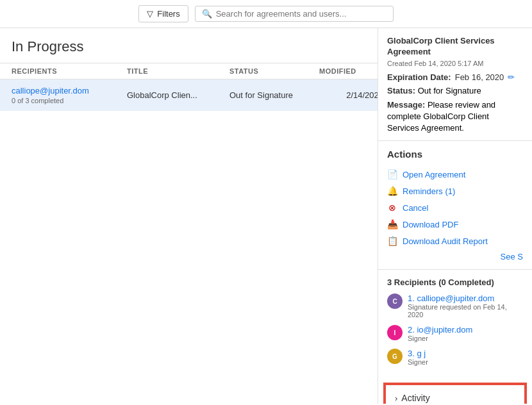  What do you see at coordinates (349, 71) in the screenshot?
I see `col-header-modified: MODIFIED` at bounding box center [349, 71].